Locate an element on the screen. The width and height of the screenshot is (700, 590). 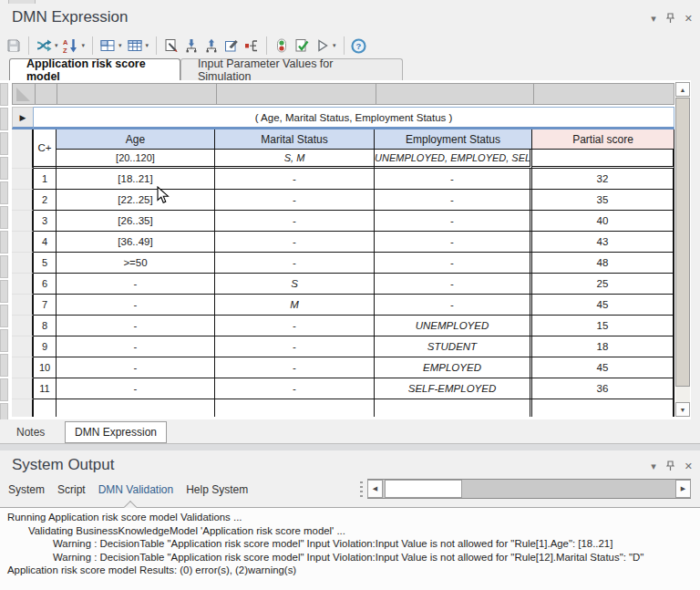
rule-cell: 15 is located at coordinates (603, 326).